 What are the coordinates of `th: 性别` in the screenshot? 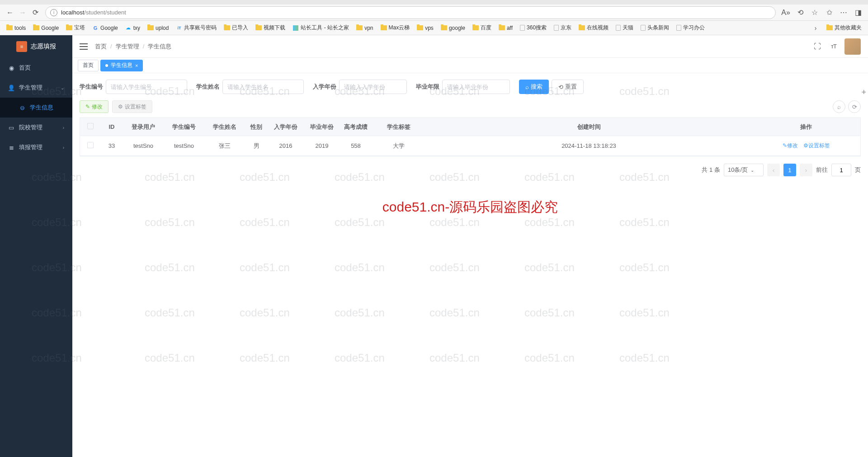 It's located at (256, 127).